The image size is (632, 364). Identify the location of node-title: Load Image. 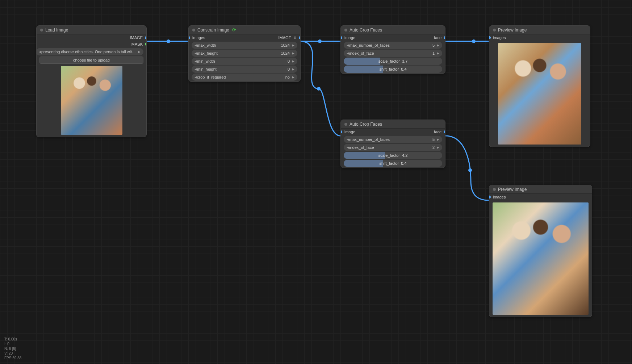
(56, 30).